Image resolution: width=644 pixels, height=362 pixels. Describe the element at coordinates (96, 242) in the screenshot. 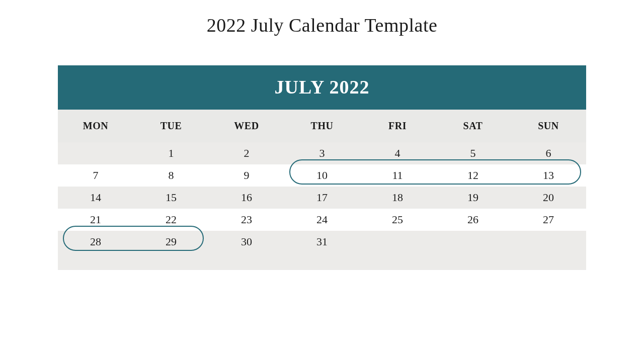

I see `day-cell: 28` at that location.